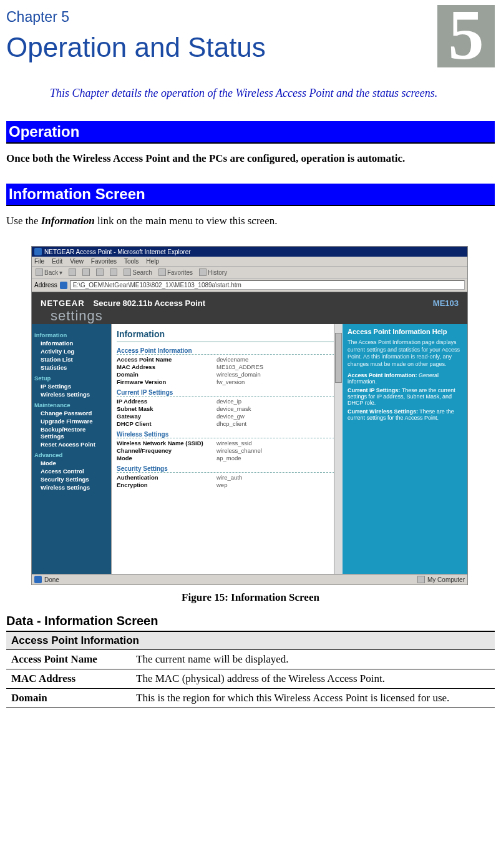  Describe the element at coordinates (227, 423) in the screenshot. I see `row-dhcp: DHCP Clientdhcp_client` at that location.